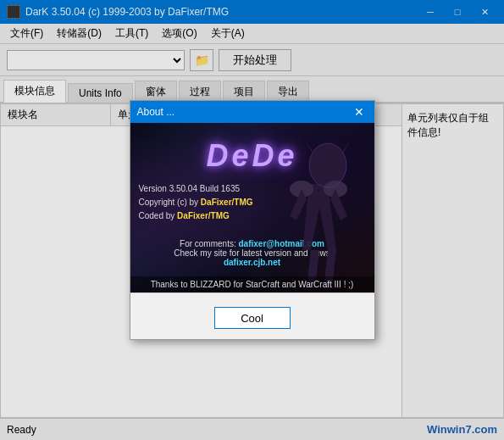 This screenshot has height=440, width=504. What do you see at coordinates (252, 318) in the screenshot?
I see `cool-button: Cool` at bounding box center [252, 318].